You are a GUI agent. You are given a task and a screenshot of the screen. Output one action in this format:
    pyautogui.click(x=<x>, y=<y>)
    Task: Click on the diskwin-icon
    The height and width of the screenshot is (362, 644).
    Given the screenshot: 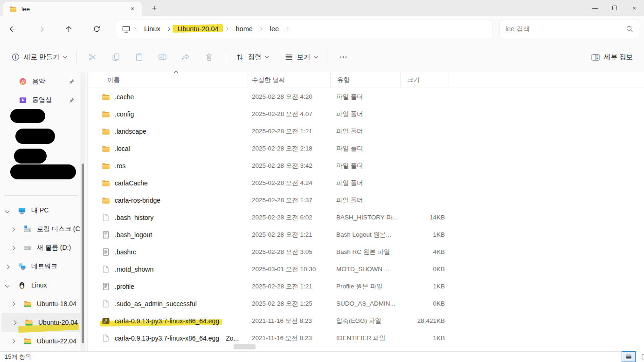 What is the action you would take?
    pyautogui.click(x=28, y=229)
    